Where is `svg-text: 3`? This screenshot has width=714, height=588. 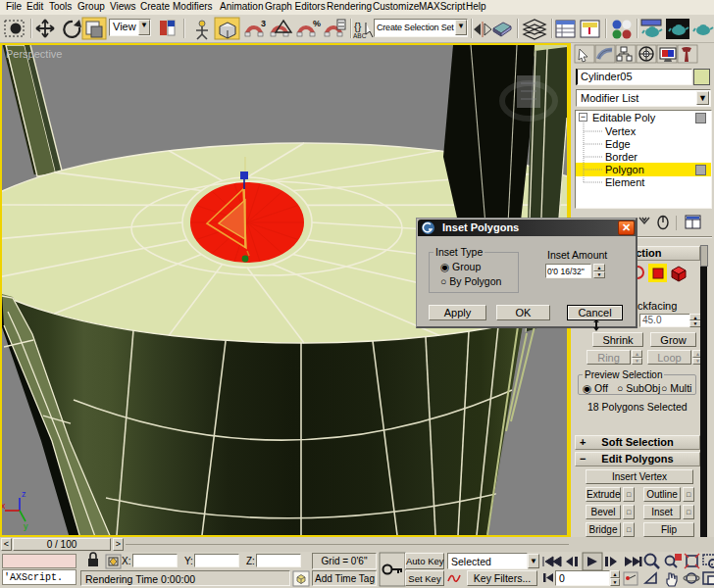 svg-text: 3 is located at coordinates (263, 24).